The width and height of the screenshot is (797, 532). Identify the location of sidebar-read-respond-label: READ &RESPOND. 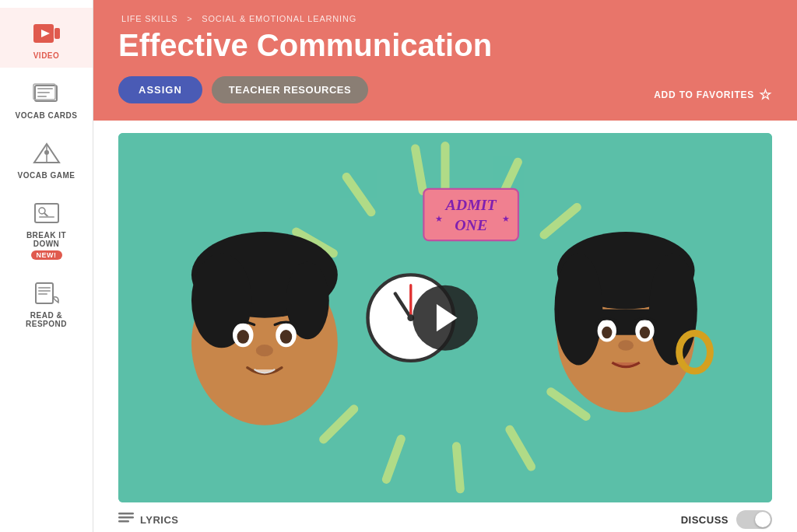
(47, 320).